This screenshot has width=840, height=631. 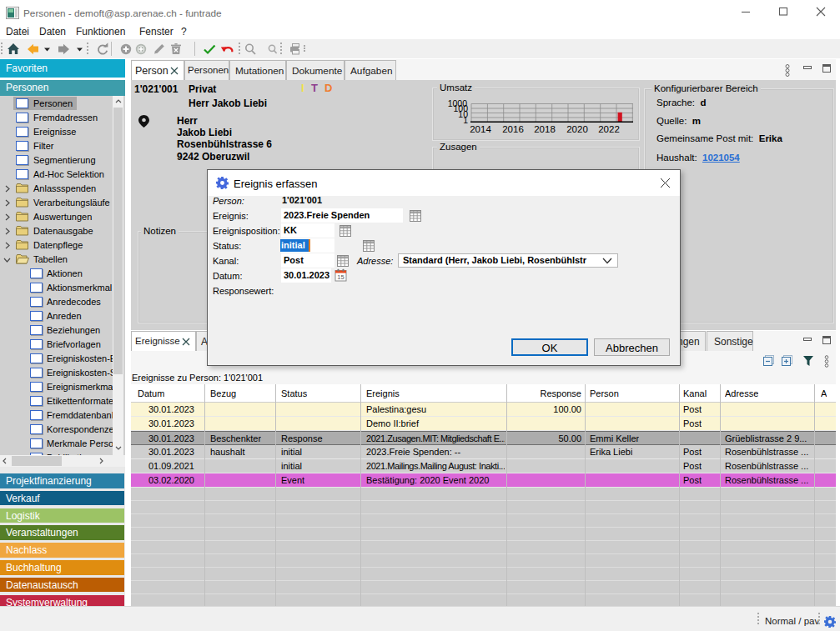 I want to click on svg-text: 2022, so click(x=609, y=129).